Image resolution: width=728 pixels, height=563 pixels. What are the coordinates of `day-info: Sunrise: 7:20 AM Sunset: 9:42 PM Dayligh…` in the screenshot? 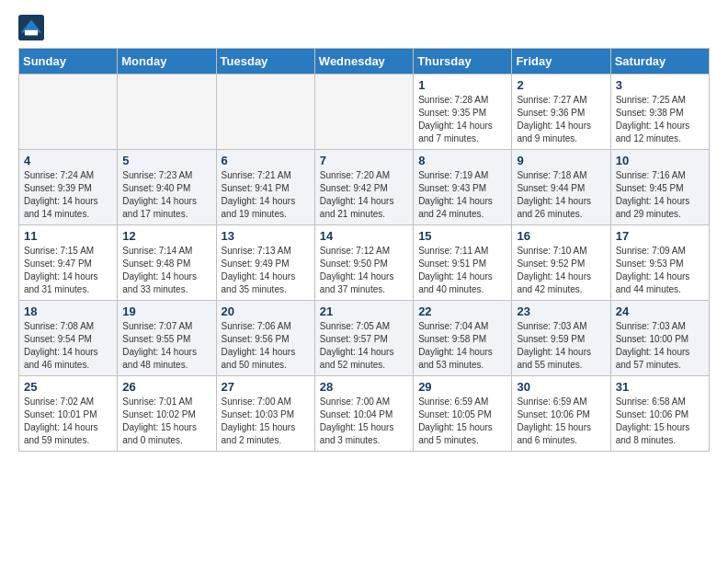 It's located at (364, 195).